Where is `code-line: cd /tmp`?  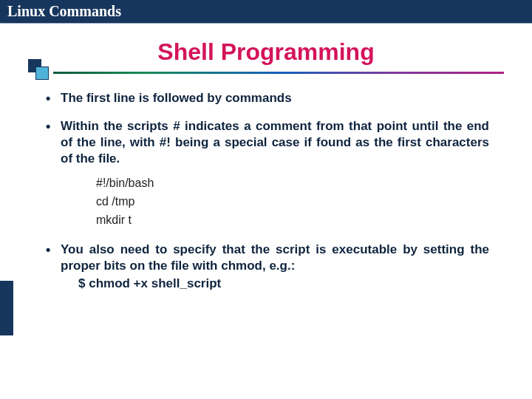
code-line: cd /tmp is located at coordinates (293, 202).